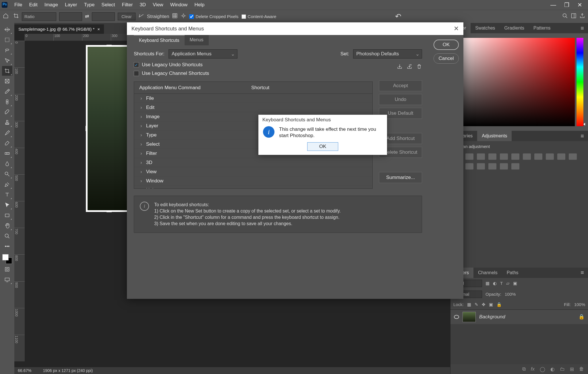 The height and width of the screenshot is (374, 588). I want to click on opacity-value: 100%, so click(510, 294).